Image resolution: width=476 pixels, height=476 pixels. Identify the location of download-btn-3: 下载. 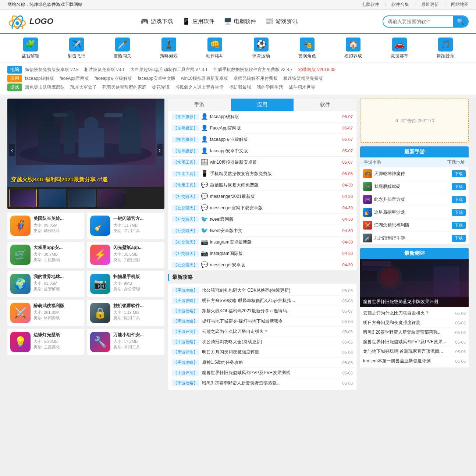
(459, 213).